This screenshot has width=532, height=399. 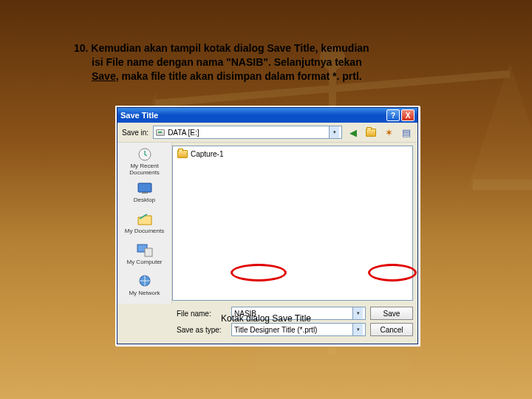 What do you see at coordinates (145, 254) in the screenshot?
I see `place-mycomputer: My Computer` at bounding box center [145, 254].